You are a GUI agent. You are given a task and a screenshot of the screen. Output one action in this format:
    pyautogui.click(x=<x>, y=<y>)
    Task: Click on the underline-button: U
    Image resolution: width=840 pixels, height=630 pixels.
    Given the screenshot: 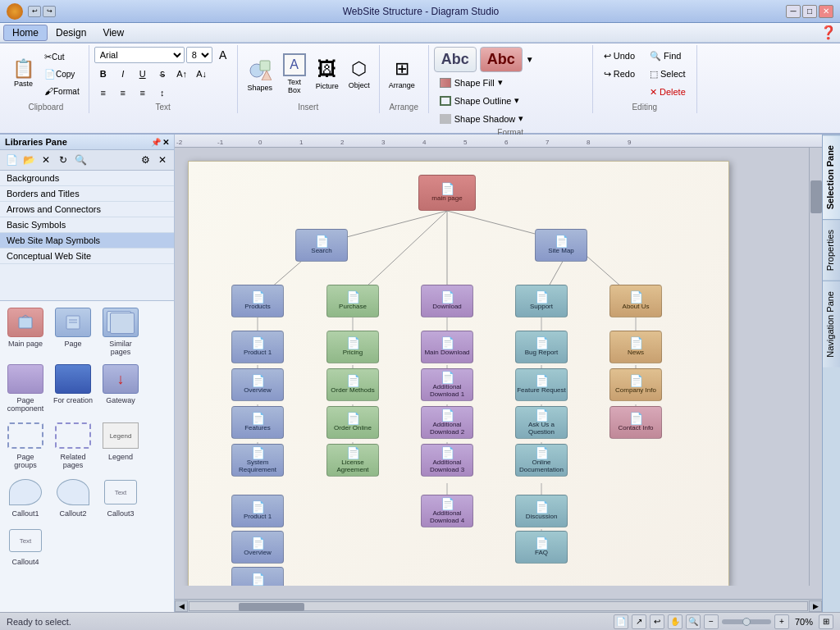 What is the action you would take?
    pyautogui.click(x=143, y=74)
    